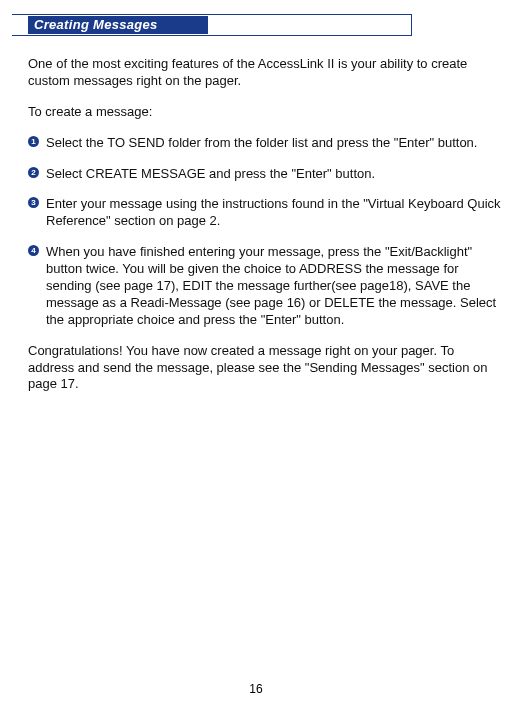 This screenshot has height=714, width=512. Describe the element at coordinates (275, 174) in the screenshot. I see `step-text: Select CREATE MESSAGE and press the "Ent…` at that location.